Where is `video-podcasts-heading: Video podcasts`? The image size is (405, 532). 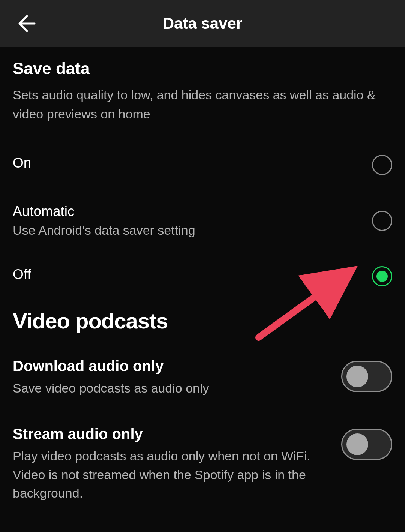
video-podcasts-heading: Video podcasts is located at coordinates (202, 321).